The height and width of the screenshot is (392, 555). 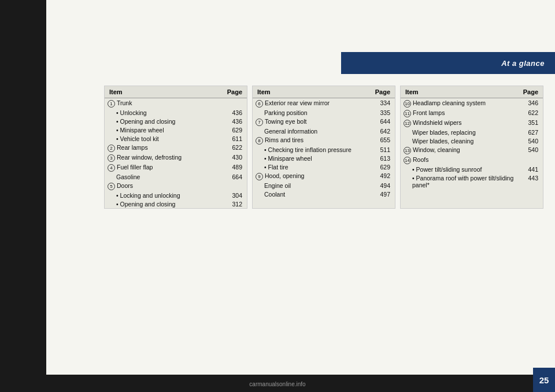 What do you see at coordinates (319, 194) in the screenshot?
I see `item-label: Coolant` at bounding box center [319, 194].